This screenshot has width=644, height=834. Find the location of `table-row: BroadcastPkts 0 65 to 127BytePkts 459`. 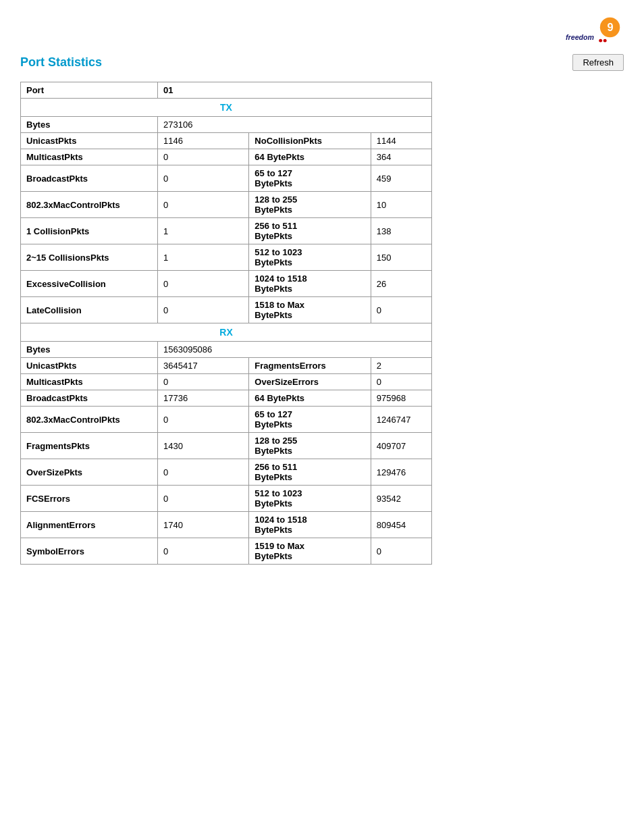

table-row: BroadcastPkts 0 65 to 127BytePkts 459 is located at coordinates (227, 178).